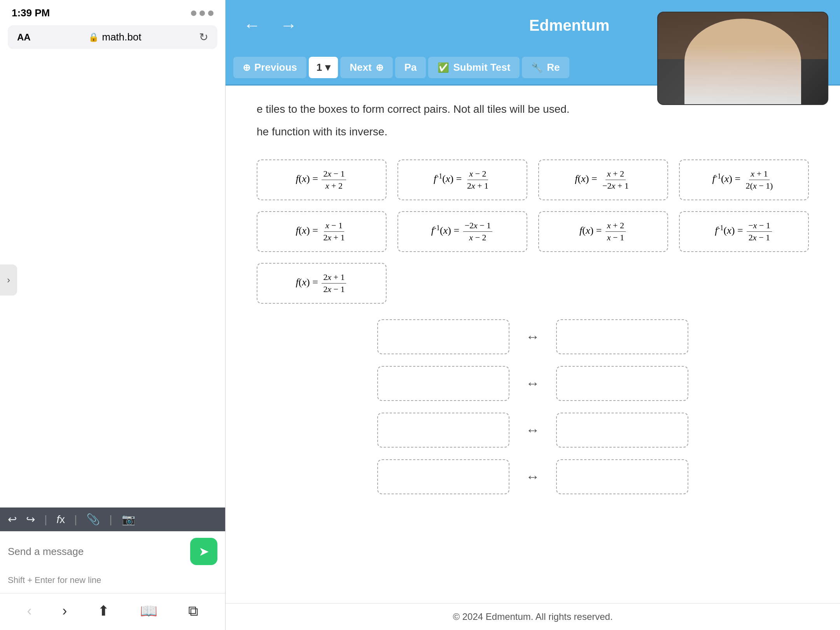 This screenshot has height=630, width=840. I want to click on pause-button: Pa, so click(411, 68).